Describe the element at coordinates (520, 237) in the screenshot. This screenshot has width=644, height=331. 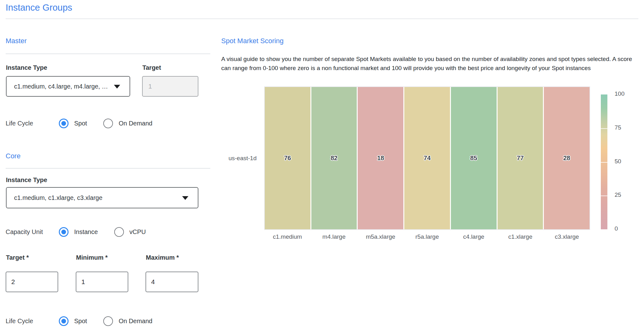
I see `x-axis-label: c1.xlarge` at that location.